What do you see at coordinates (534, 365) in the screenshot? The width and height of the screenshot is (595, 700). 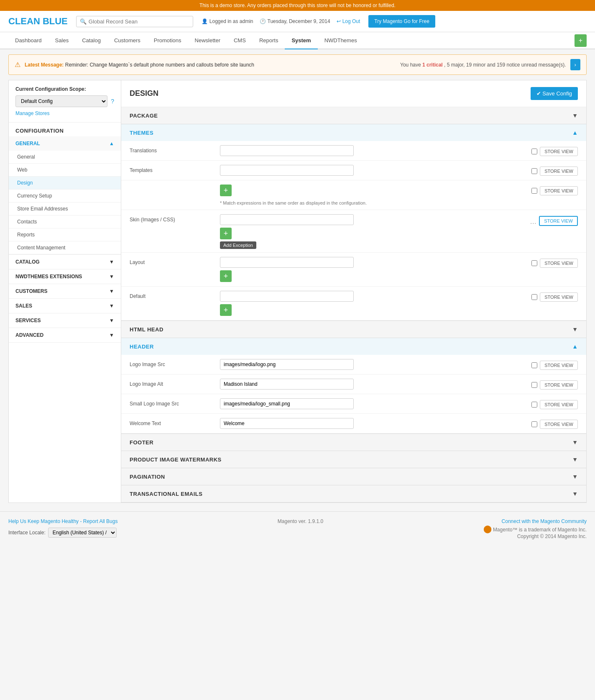 I see `logo-src-checkbox` at bounding box center [534, 365].